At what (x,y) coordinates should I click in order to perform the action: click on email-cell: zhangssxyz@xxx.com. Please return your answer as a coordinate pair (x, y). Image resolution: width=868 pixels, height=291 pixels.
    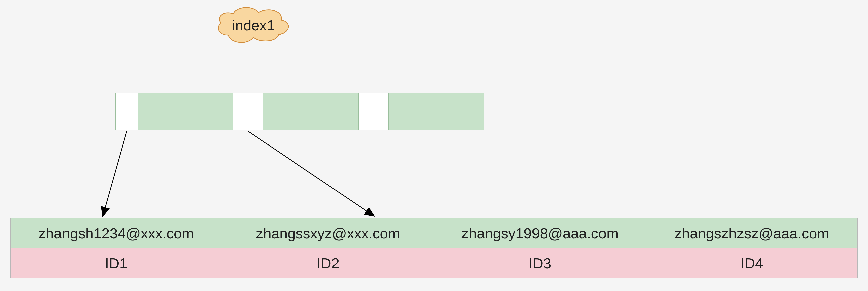
    Looking at the image, I should click on (328, 233).